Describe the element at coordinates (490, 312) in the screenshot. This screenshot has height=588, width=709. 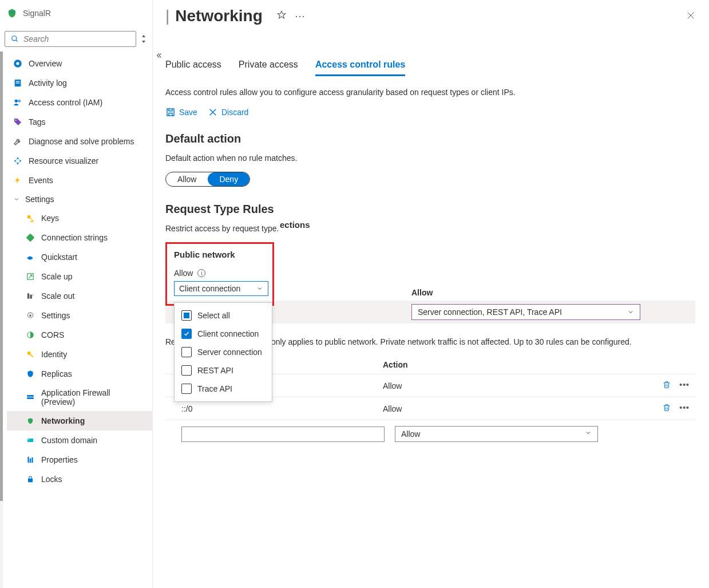
I see `private-allow-value: Server connection, REST API, Trace API` at that location.